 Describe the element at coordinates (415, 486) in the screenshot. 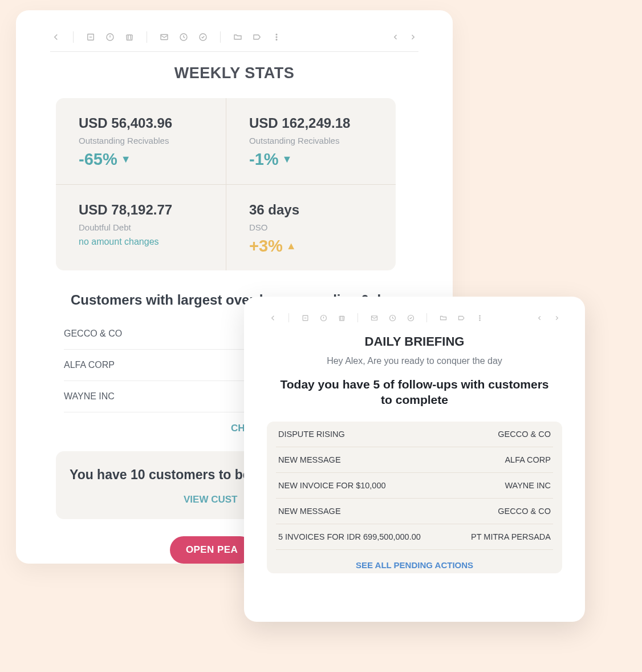

I see `action-row: NEW INVOICE FOR $10,000 WAYNE INC` at that location.